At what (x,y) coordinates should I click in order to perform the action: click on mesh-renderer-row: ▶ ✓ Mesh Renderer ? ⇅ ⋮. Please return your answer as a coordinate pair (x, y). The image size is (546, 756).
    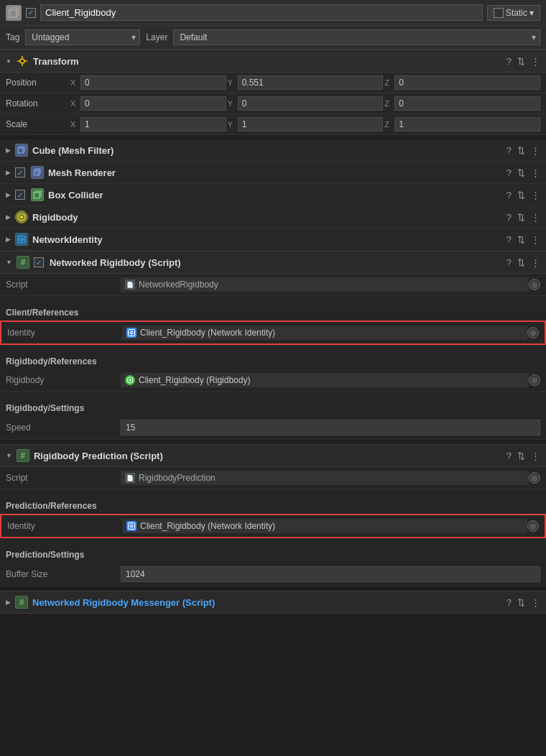
    Looking at the image, I should click on (273, 172).